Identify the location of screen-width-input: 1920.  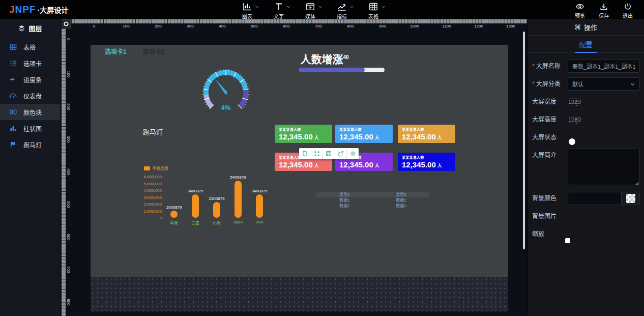
(574, 102).